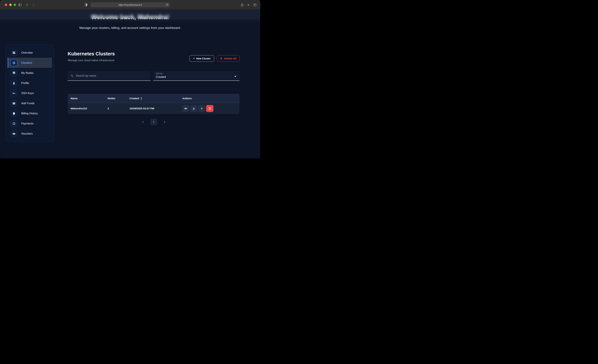  Describe the element at coordinates (86, 5) in the screenshot. I see `privacy-shield-icon` at that location.